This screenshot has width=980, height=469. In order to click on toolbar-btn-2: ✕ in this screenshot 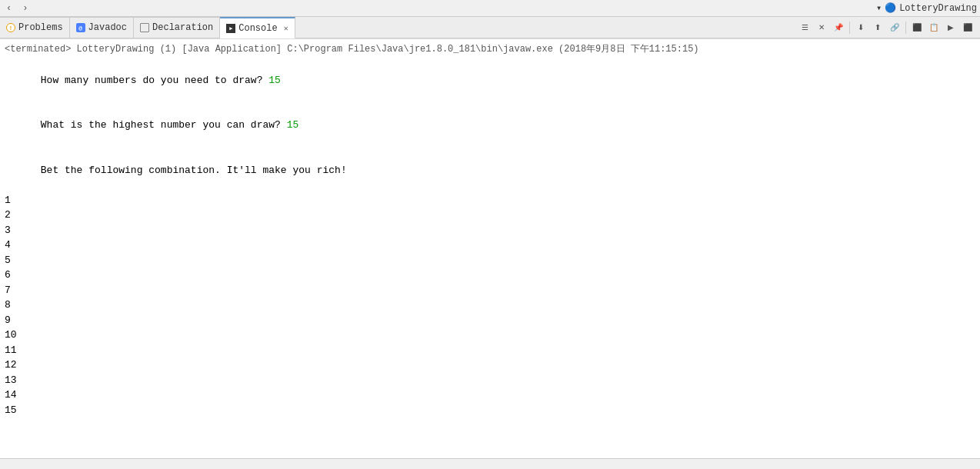, I will do `click(822, 28)`.